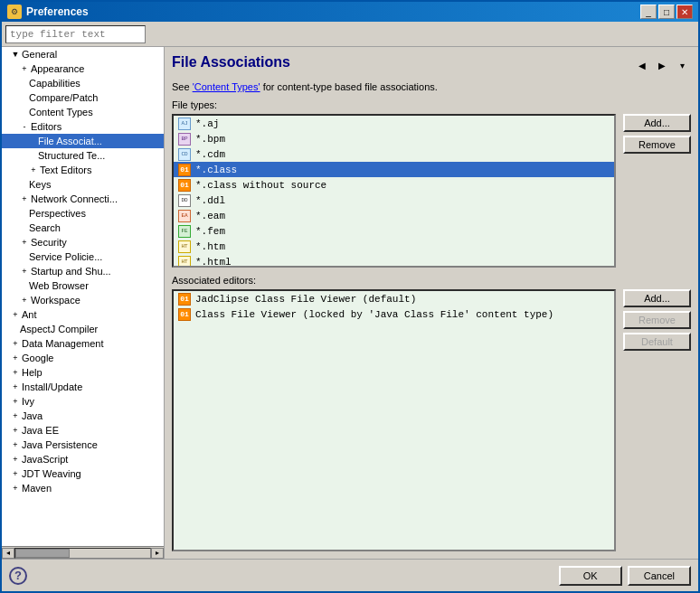  What do you see at coordinates (184, 185) in the screenshot?
I see `file-icon-class-nosource: 01` at bounding box center [184, 185].